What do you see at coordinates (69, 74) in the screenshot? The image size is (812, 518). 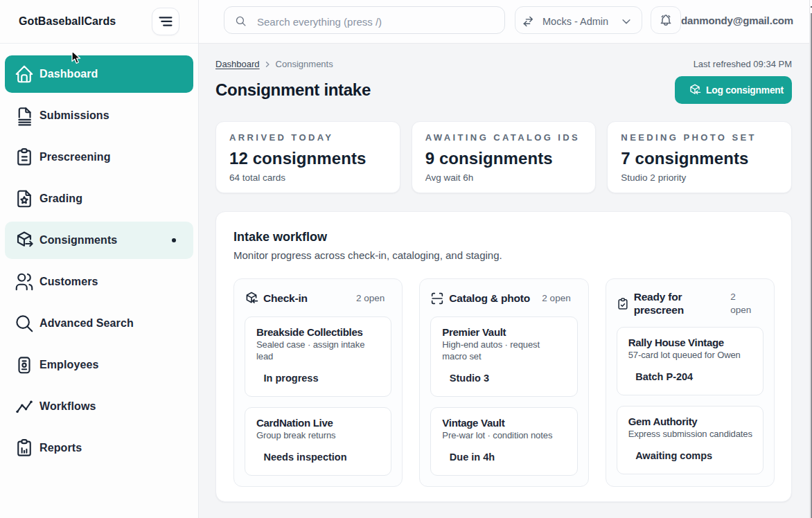 I see `sidebar-item-label: Dashboard` at bounding box center [69, 74].